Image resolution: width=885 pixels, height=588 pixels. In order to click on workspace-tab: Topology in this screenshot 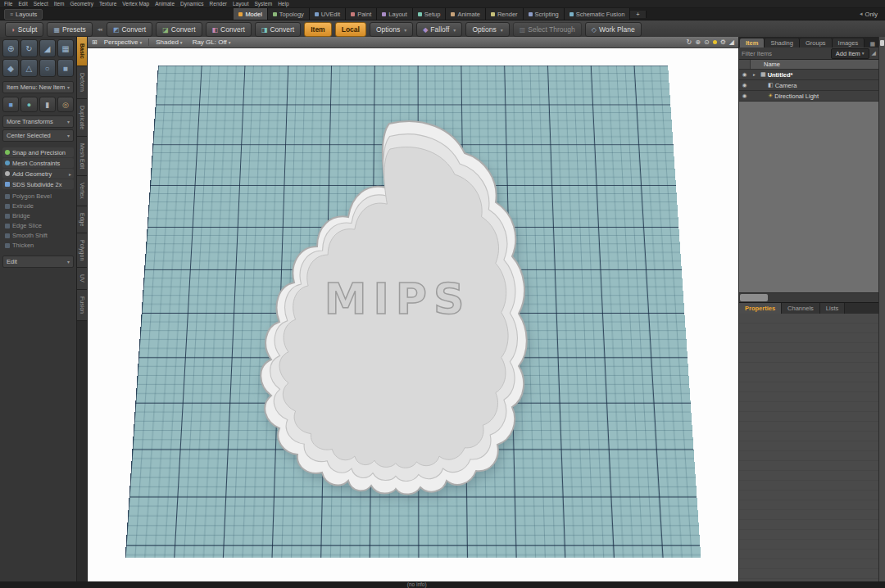, I will do `click(288, 14)`.